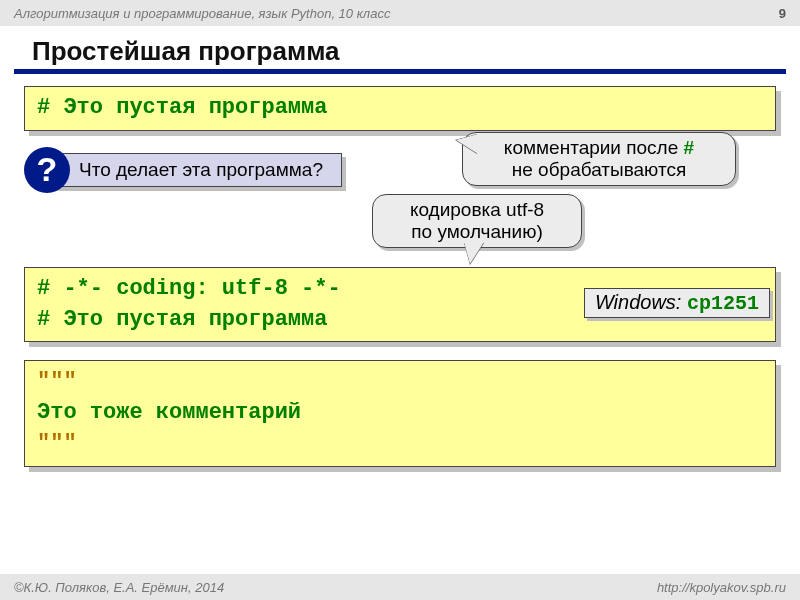  What do you see at coordinates (400, 414) in the screenshot?
I see `code-line: Это тоже комментарий` at bounding box center [400, 414].